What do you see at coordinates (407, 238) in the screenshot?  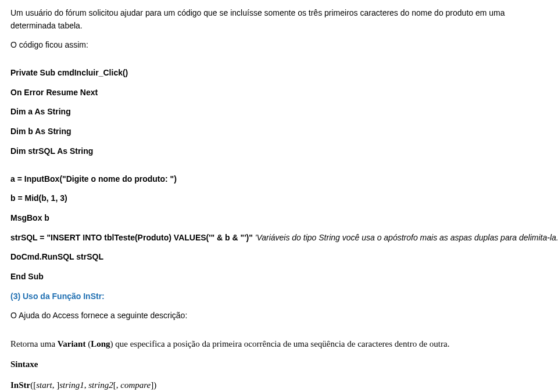 I see `code-comment: 'Variáveis do tipo String você usa o apó…` at bounding box center [407, 238].